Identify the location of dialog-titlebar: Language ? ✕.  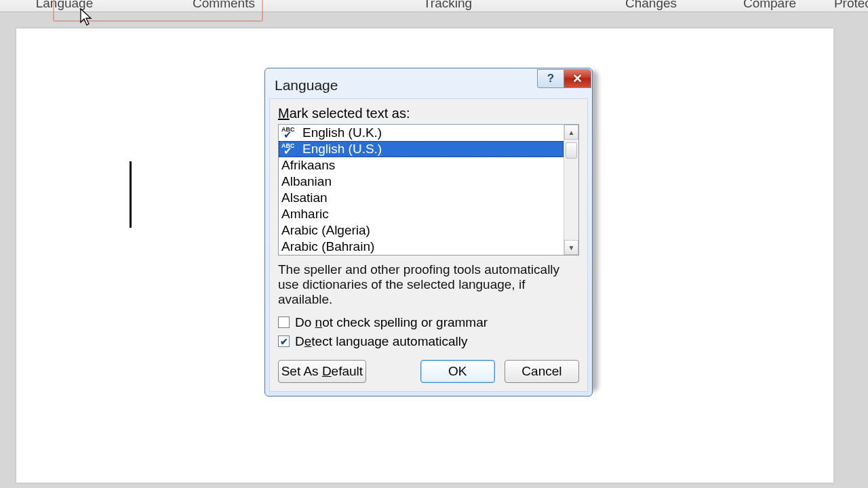
(429, 85).